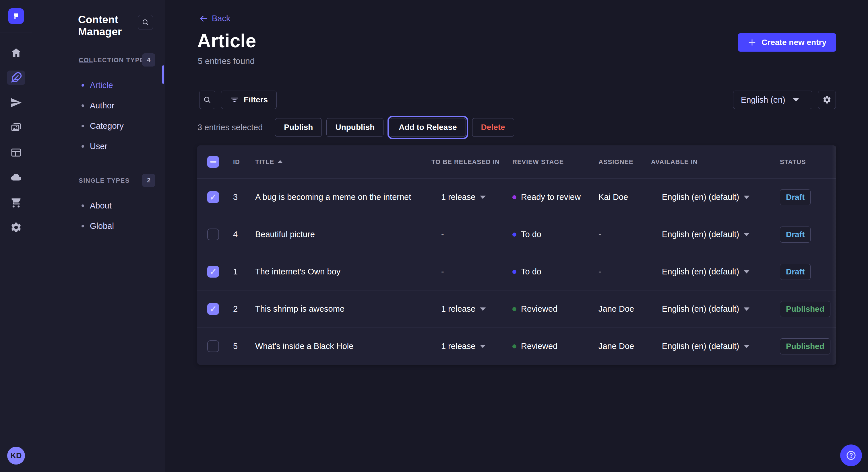 This screenshot has height=472, width=868. Describe the element at coordinates (428, 127) in the screenshot. I see `add-to-release-button: Add to Release` at that location.